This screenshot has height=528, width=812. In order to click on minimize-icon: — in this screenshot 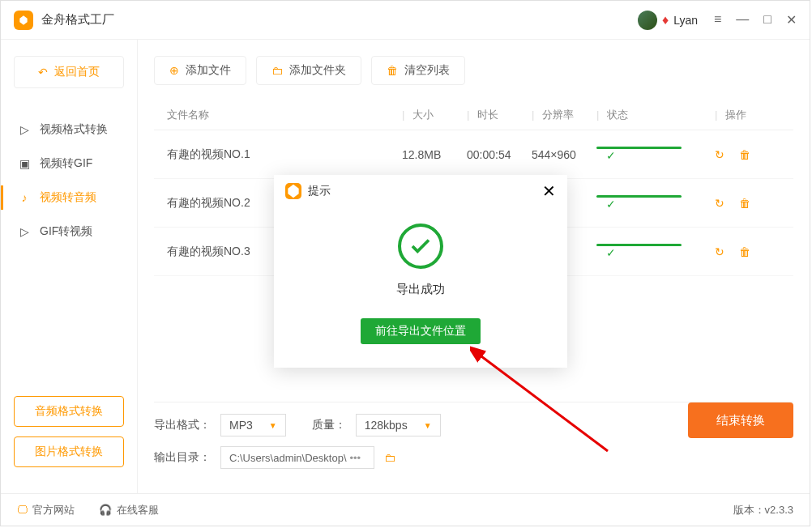, I will do `click(742, 19)`.